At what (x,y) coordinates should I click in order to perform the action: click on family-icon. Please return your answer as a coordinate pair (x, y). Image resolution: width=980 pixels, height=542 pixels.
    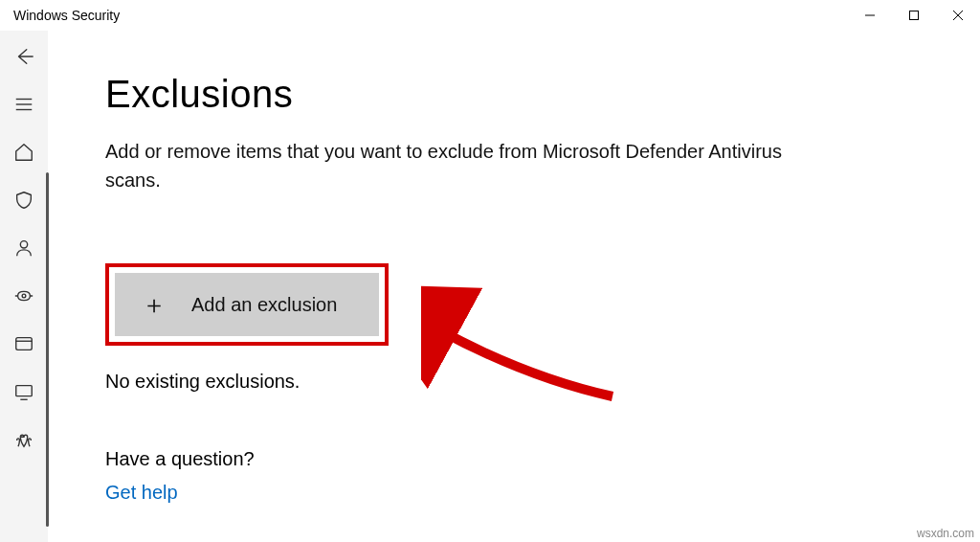
    Looking at the image, I should click on (24, 440).